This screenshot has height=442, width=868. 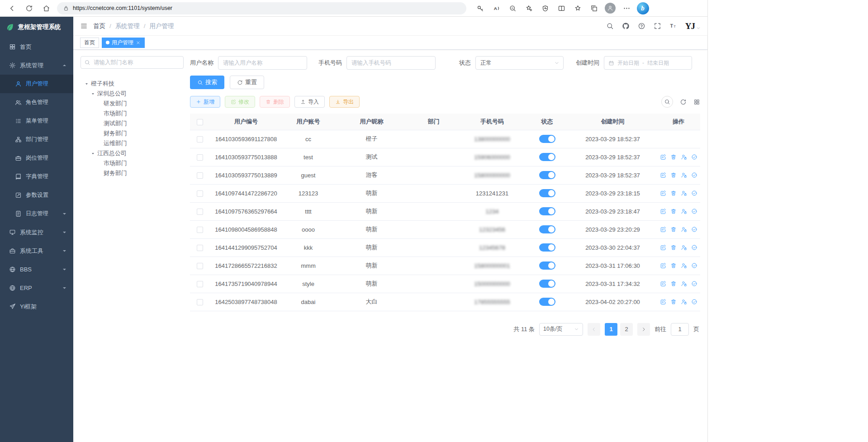 What do you see at coordinates (128, 26) in the screenshot?
I see `breadcrumb-item: 系统管理` at bounding box center [128, 26].